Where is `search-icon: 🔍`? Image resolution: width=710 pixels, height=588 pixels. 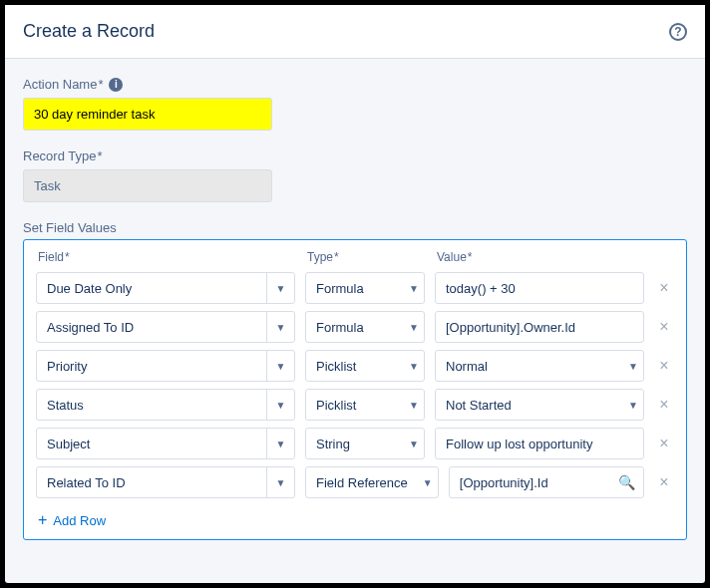 search-icon: 🔍 is located at coordinates (630, 482).